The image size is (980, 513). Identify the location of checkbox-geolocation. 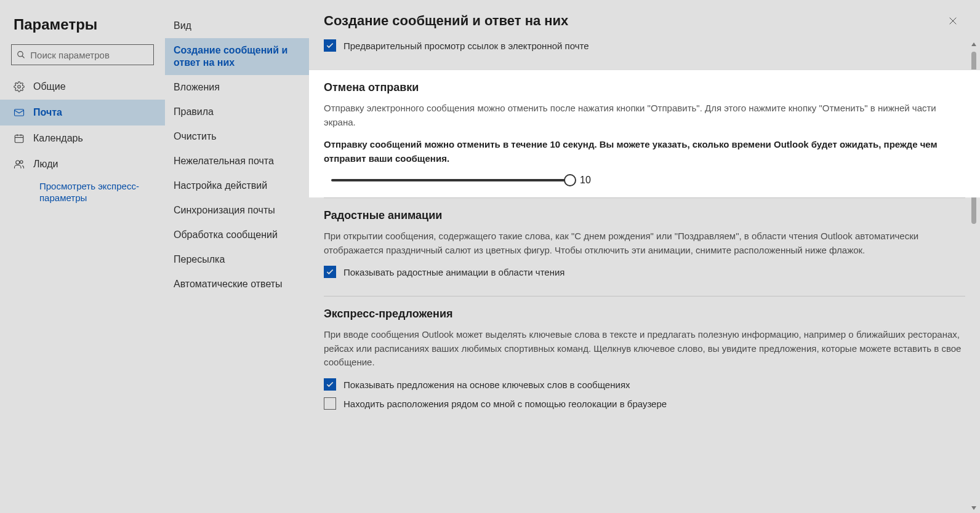
(330, 404).